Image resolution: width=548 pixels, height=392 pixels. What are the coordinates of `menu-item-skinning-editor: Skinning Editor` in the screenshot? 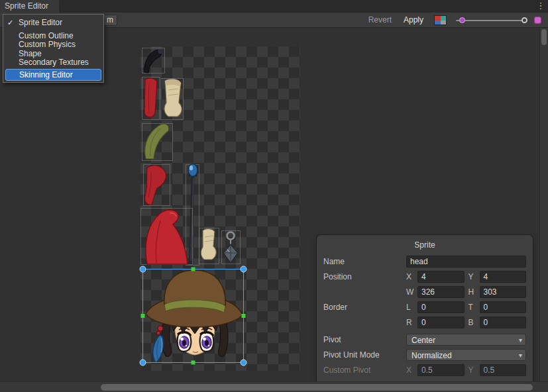 It's located at (53, 75).